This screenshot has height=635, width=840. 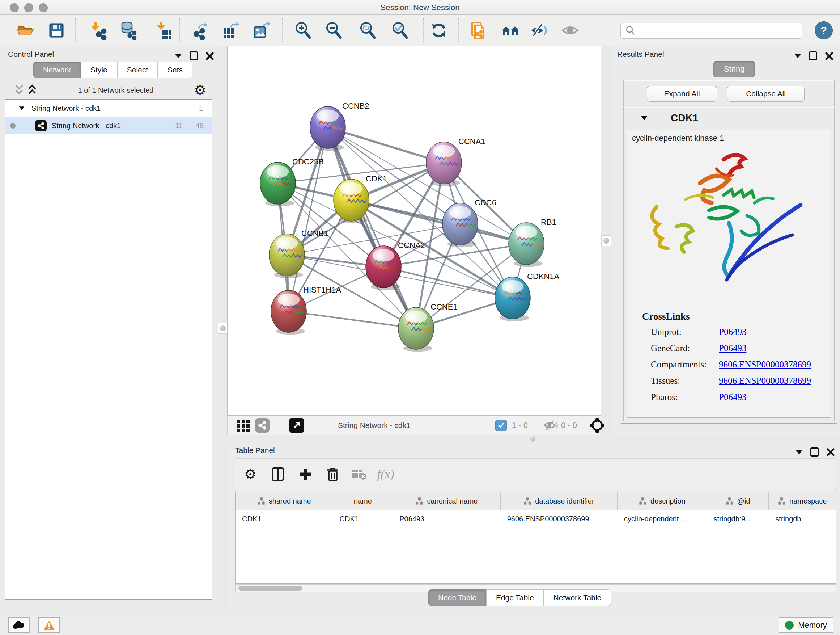 What do you see at coordinates (305, 474) in the screenshot?
I see `create-column-icon` at bounding box center [305, 474].